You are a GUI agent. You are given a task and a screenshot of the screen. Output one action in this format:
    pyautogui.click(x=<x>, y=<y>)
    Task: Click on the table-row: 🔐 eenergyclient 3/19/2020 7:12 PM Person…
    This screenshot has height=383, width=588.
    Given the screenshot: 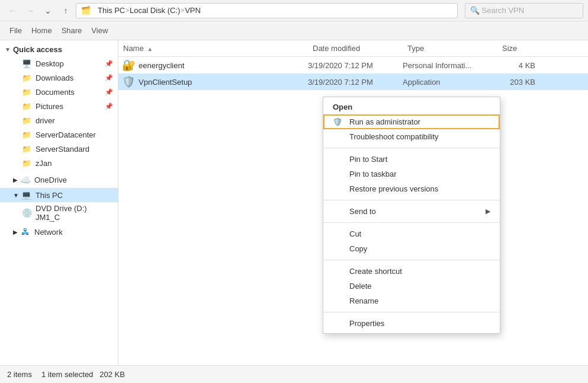 What is the action you would take?
    pyautogui.click(x=353, y=65)
    